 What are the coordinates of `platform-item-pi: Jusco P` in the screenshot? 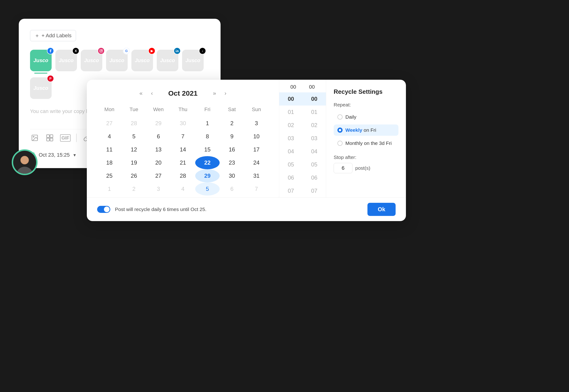 It's located at (41, 88).